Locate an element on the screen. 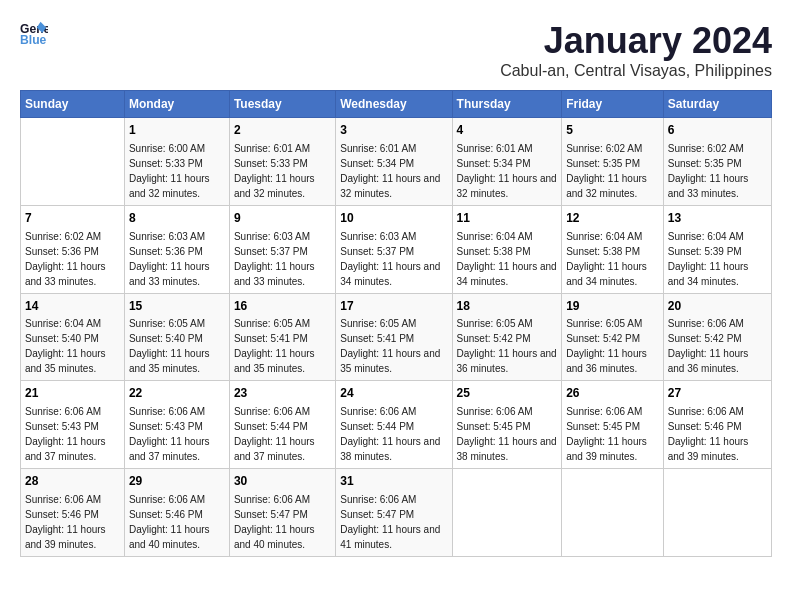 The height and width of the screenshot is (612, 792). day-info: Sunrise: 6:05 AMSunset: 5:42 PMDaylight:… is located at coordinates (508, 346).